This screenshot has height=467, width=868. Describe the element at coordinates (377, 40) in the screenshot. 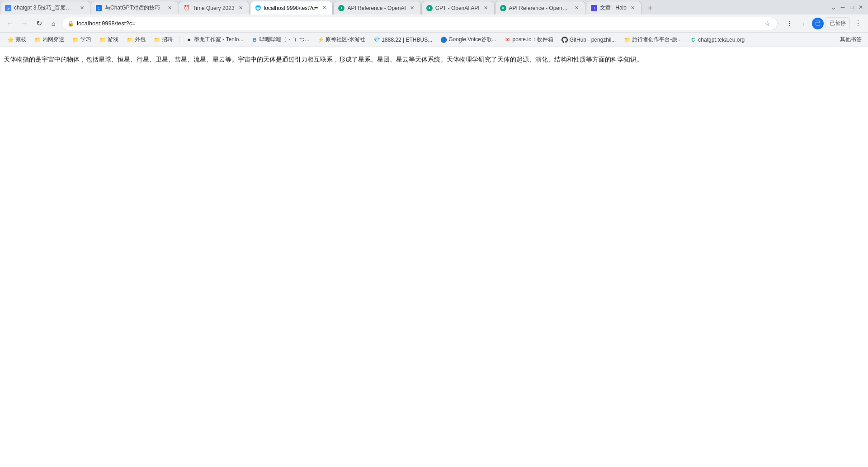

I see `bookmark-icon-eth: 💎` at that location.